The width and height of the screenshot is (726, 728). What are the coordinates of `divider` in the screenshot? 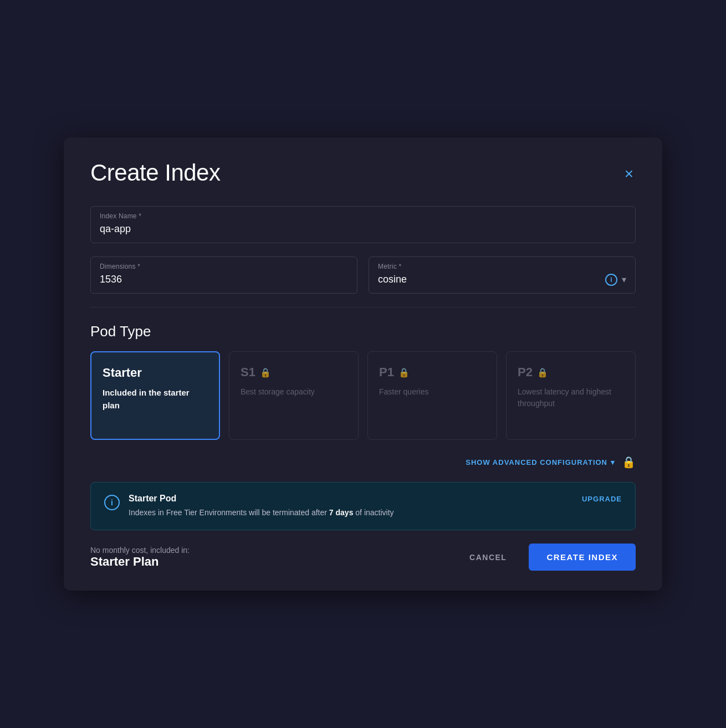 It's located at (363, 307).